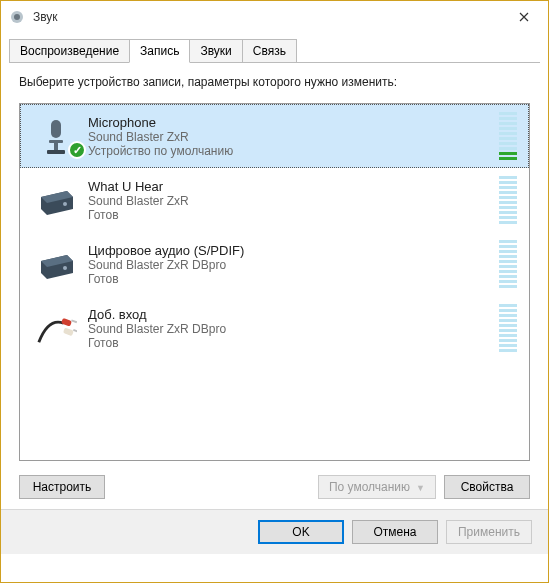 The image size is (549, 583). I want to click on properties-button: Свойства, so click(487, 487).